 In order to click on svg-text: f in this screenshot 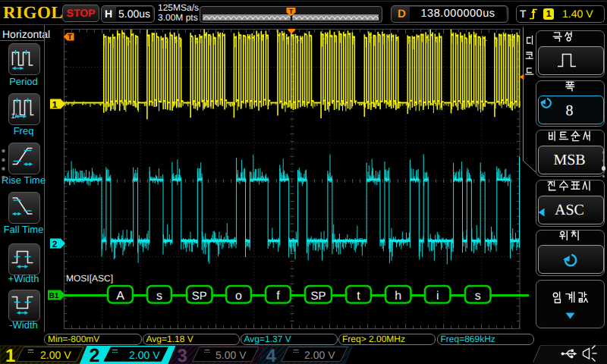, I will do `click(278, 296)`.